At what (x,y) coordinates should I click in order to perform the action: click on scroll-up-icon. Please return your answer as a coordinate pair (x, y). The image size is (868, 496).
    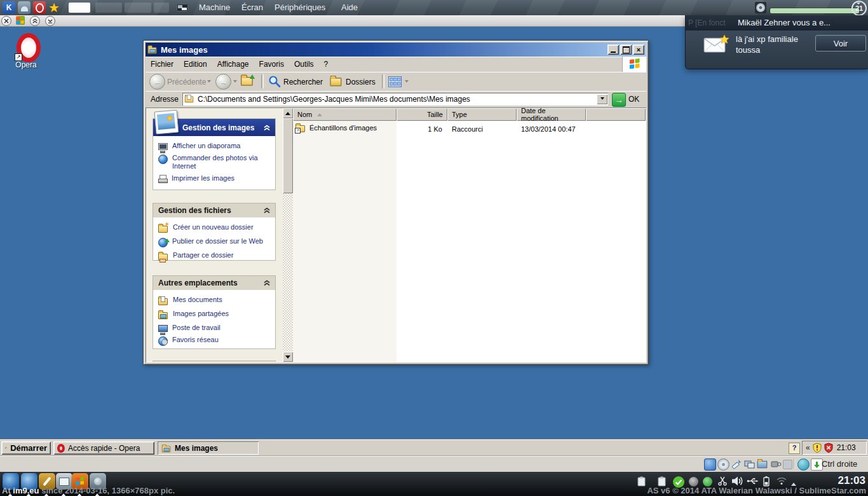
    Looking at the image, I should click on (288, 113).